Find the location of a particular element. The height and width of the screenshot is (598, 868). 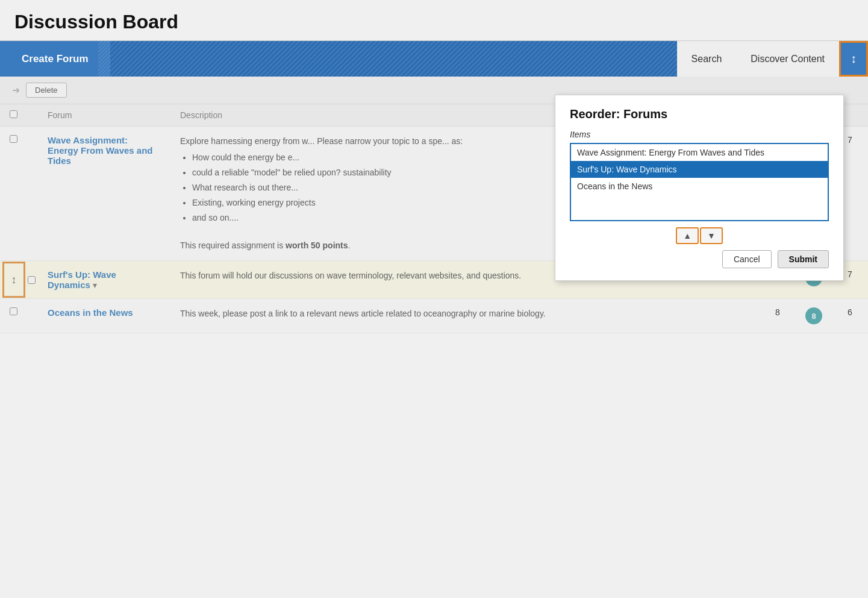

page-title: Discussion Board is located at coordinates (434, 22).